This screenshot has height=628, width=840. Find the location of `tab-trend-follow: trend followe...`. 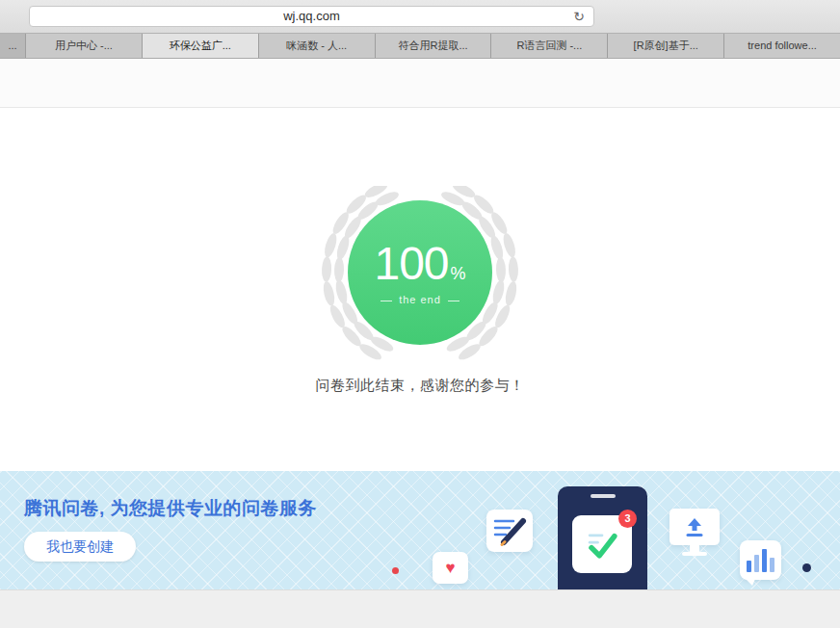

tab-trend-follow: trend followe... is located at coordinates (782, 46).